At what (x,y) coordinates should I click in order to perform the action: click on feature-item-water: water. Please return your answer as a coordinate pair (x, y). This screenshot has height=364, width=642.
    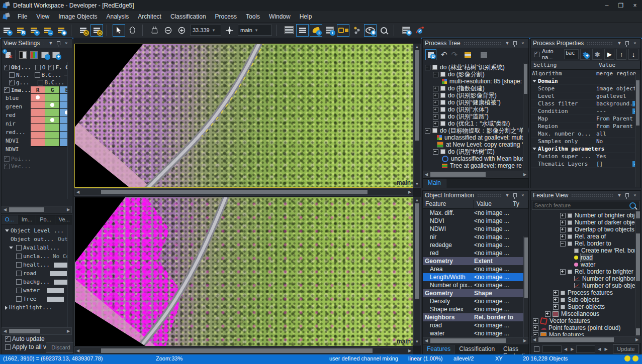
    Looking at the image, I should click on (586, 265).